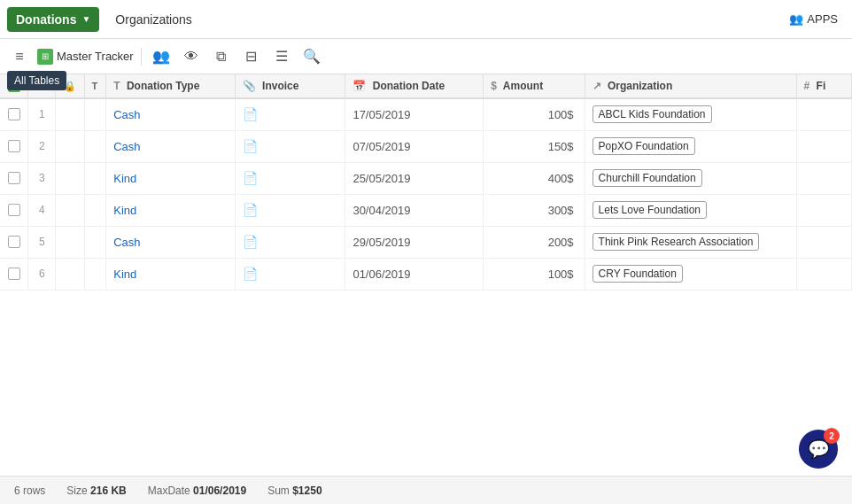 This screenshot has width=852, height=504. Describe the element at coordinates (153, 19) in the screenshot. I see `nav-tab-organizations: Organizations` at that location.